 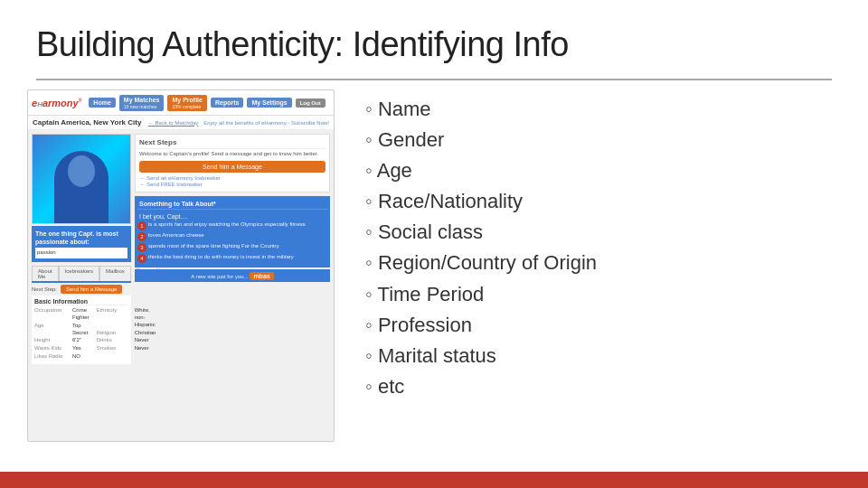 What do you see at coordinates (81, 275) in the screenshot?
I see `eh-tabs: About Me Icebreakers Mailbox Personality…` at bounding box center [81, 275].